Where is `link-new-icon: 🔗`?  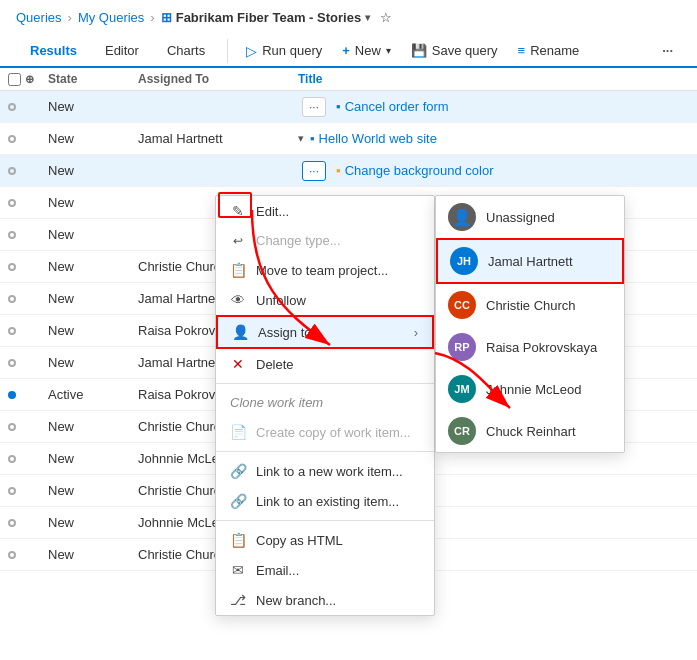 link-new-icon: 🔗 is located at coordinates (238, 471).